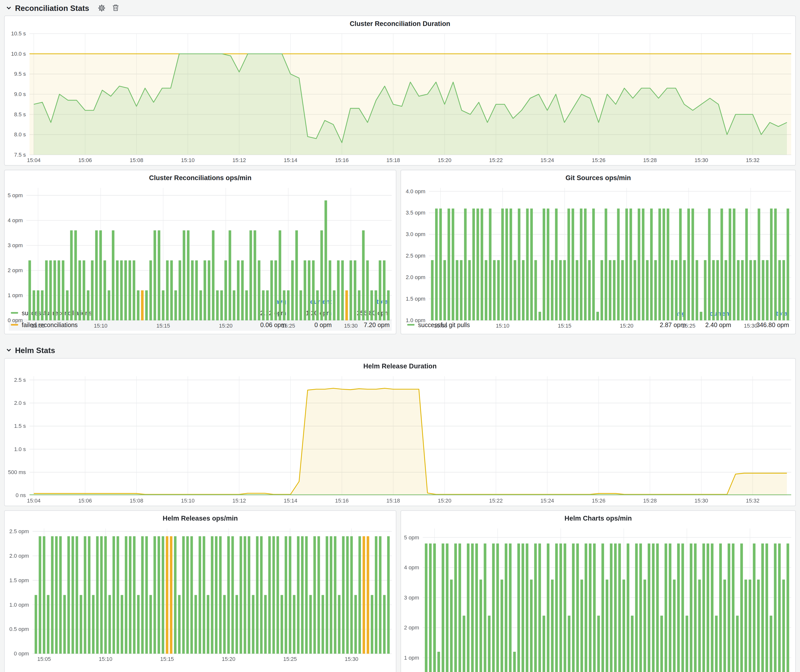  What do you see at coordinates (598, 598) in the screenshot?
I see `helm-charts-opm-chart: 0 opm1 opm2 opm3 opm4 opm5 opm15:0515:10…` at bounding box center [598, 598].